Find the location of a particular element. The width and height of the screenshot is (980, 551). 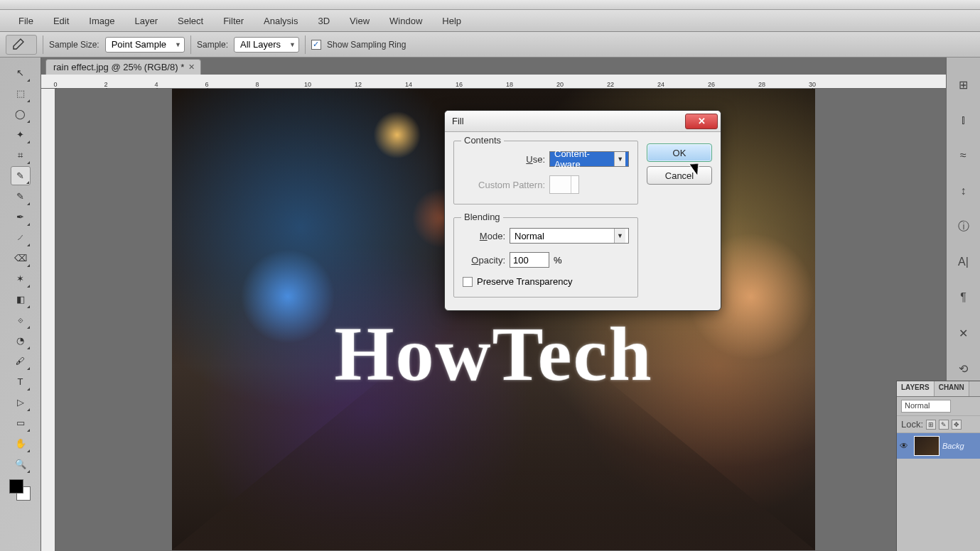

sample-size-label: Sample Size: is located at coordinates (74, 45).